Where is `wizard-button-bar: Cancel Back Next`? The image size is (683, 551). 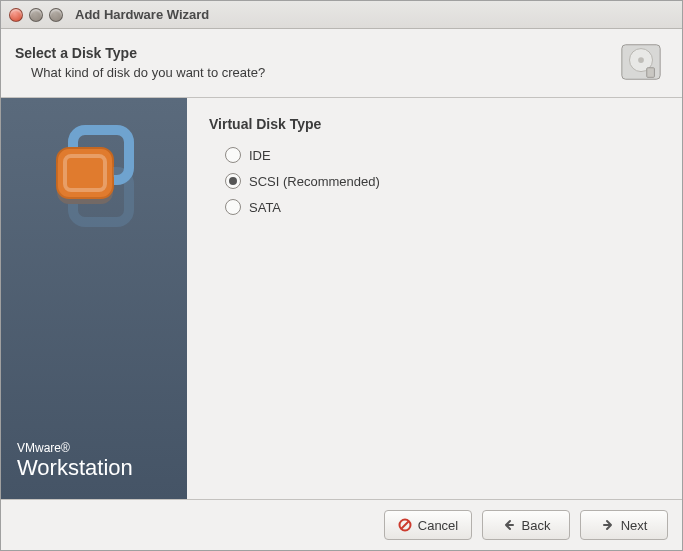
wizard-button-bar: Cancel Back Next is located at coordinates (342, 524).